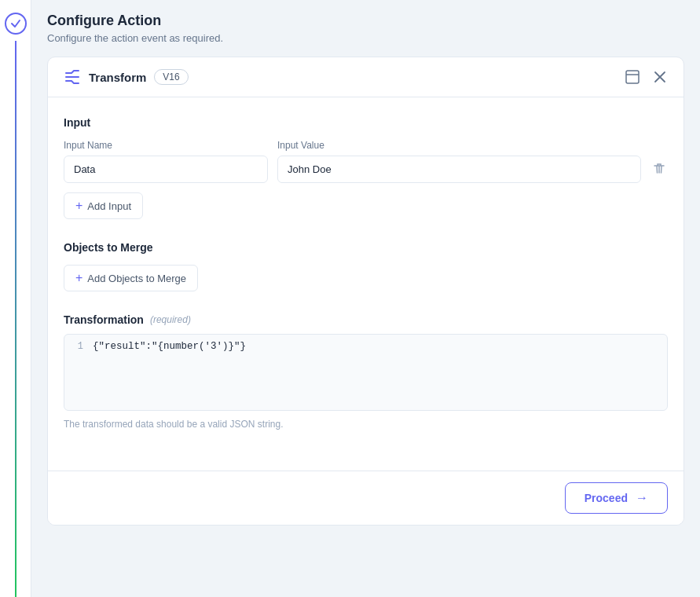  I want to click on add-objects-label: Add Objects to Merge, so click(137, 278).